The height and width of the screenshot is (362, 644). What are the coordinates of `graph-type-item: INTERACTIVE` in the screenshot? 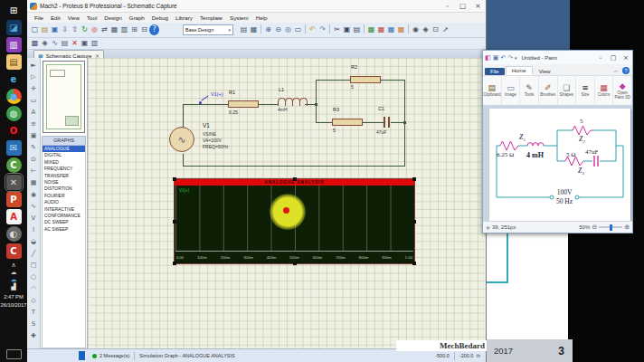 It's located at (63, 210).